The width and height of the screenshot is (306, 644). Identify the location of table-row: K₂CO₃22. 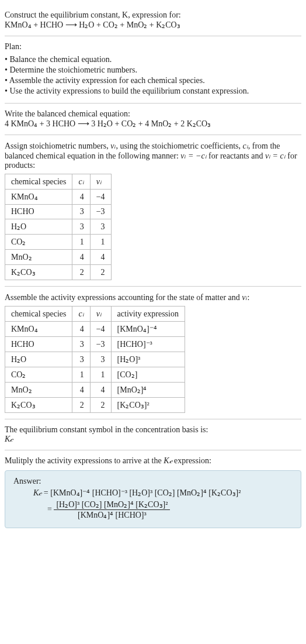
(58, 273).